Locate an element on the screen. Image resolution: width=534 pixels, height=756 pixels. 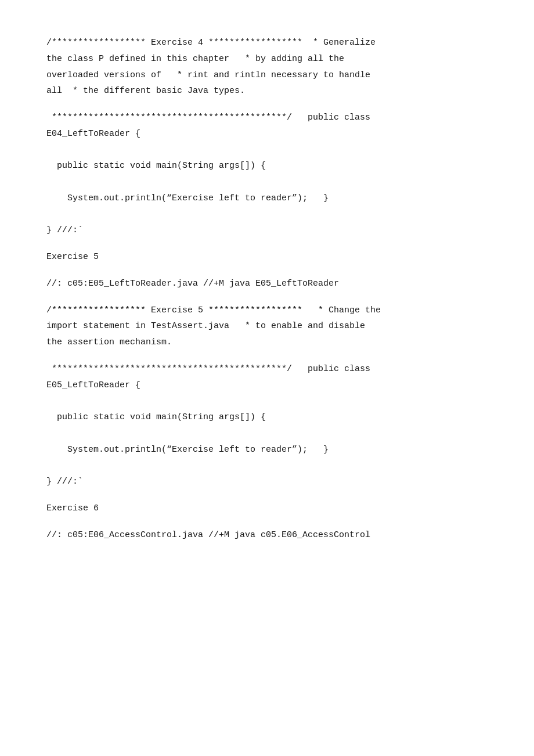
ex4-class-decl: ****************************************… is located at coordinates (267, 174).